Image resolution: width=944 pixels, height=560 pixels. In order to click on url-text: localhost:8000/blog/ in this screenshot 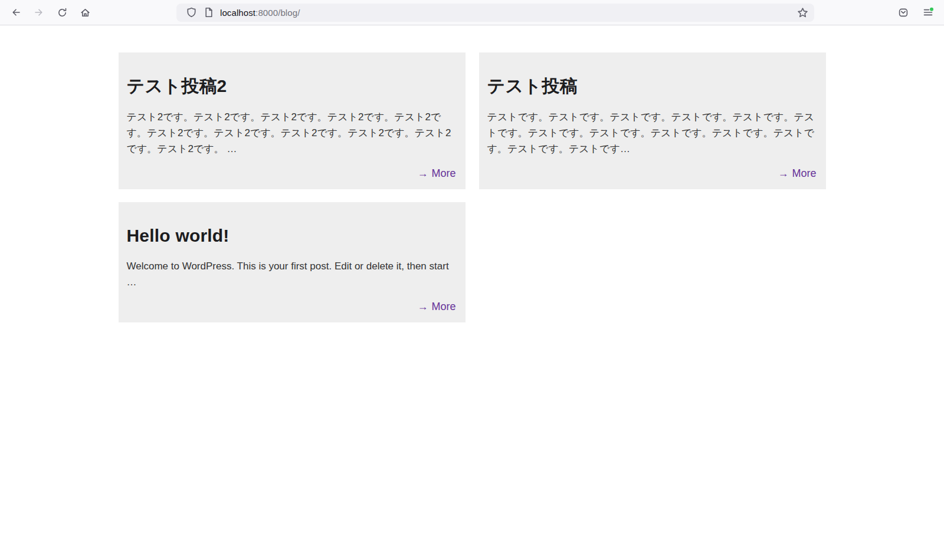, I will do `click(507, 13)`.